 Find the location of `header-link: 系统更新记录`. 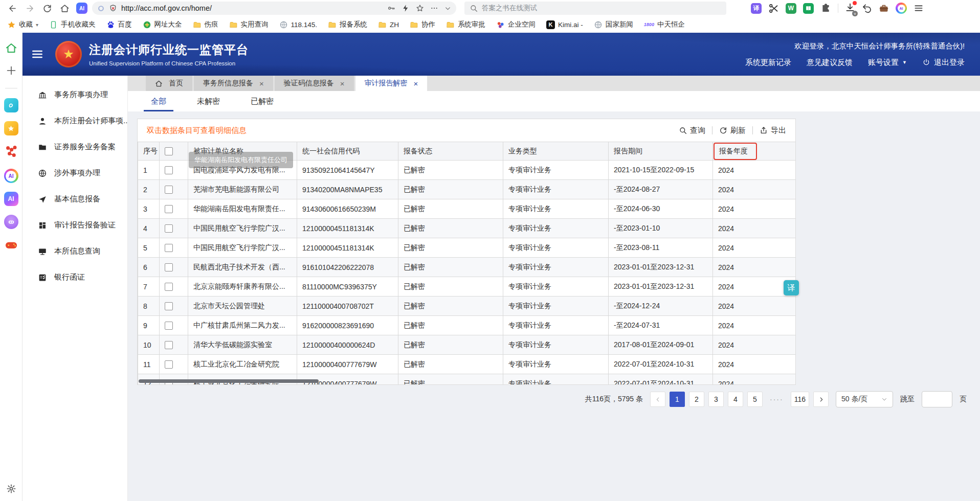

header-link: 系统更新记录 is located at coordinates (768, 62).